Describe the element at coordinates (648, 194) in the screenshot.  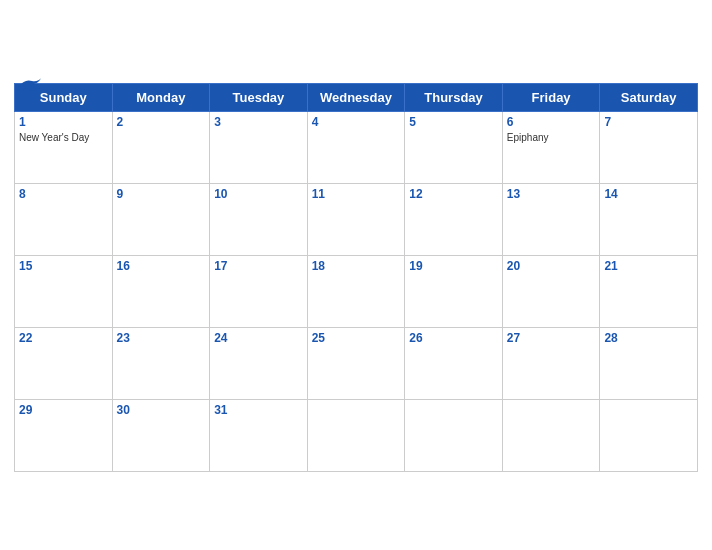
I see `day-number: 14` at that location.